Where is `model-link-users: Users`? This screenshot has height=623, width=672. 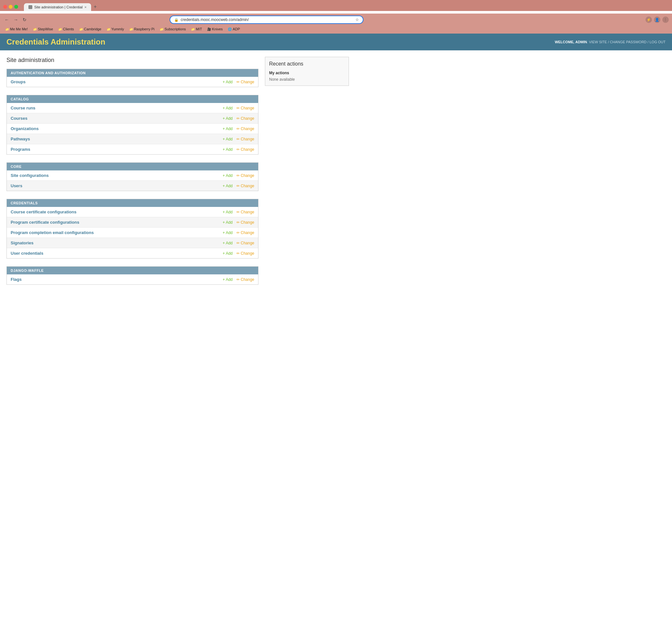 model-link-users: Users is located at coordinates (17, 186).